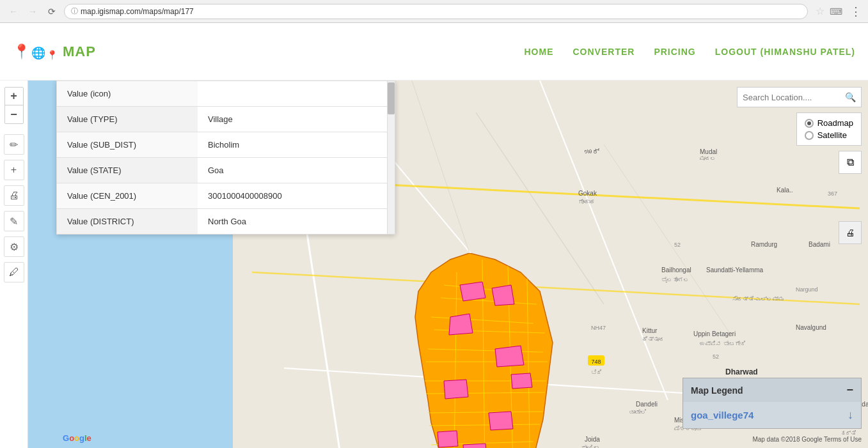 The height and width of the screenshot is (448, 868). What do you see at coordinates (722, 415) in the screenshot?
I see `legend-layer-name: goa_villege74` at bounding box center [722, 415].